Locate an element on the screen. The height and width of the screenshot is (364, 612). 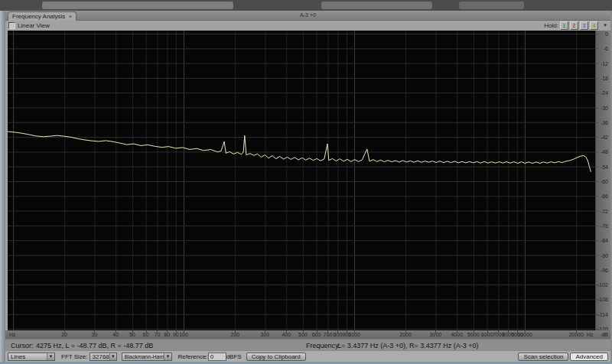
hz-tick-label: 4000 is located at coordinates (457, 335).